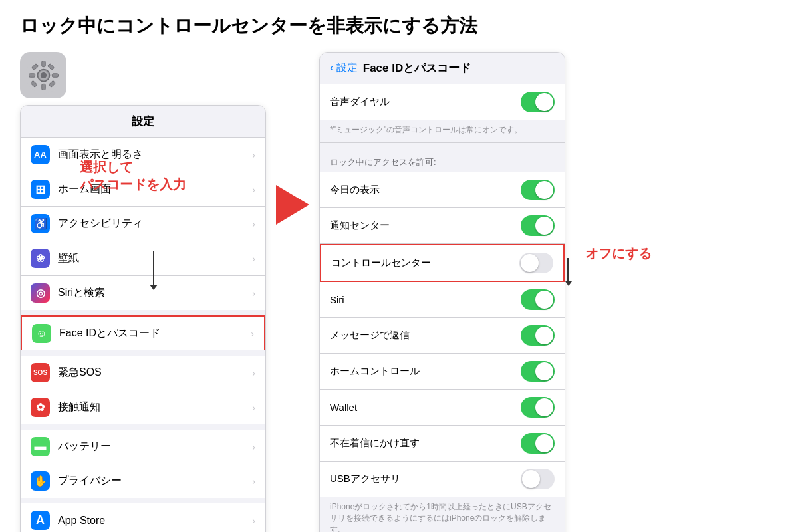  Describe the element at coordinates (153, 293) in the screenshot. I see `siri-label: Siriと検索` at that location.